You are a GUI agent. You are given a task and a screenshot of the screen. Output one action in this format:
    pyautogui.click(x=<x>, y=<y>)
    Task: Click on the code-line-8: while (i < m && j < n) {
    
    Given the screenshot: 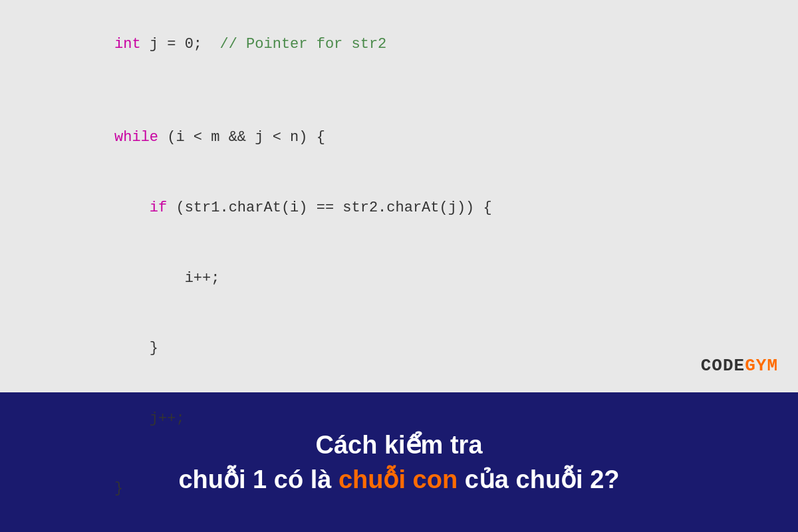 What is the action you would take?
    pyautogui.click(x=399, y=138)
    